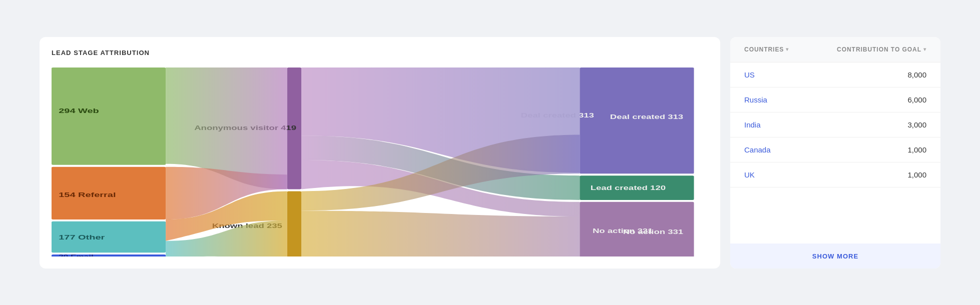  What do you see at coordinates (826, 100) in the screenshot?
I see `country-name: Russia` at bounding box center [826, 100].